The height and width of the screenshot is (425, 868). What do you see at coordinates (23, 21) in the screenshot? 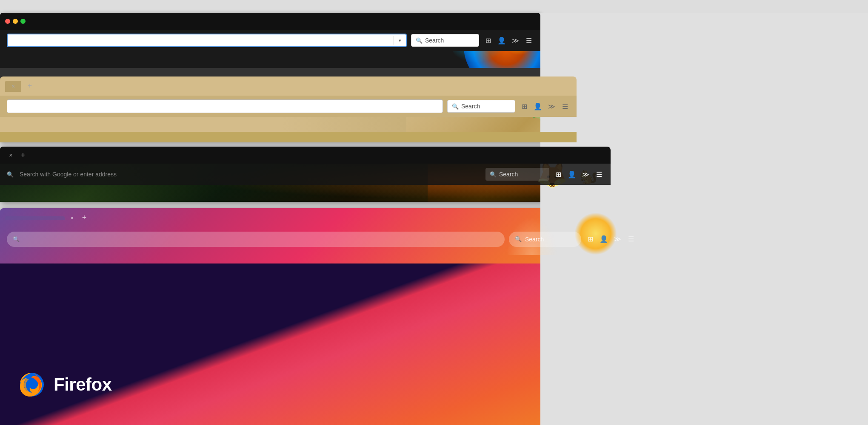
I see `maximize-dot` at bounding box center [23, 21].